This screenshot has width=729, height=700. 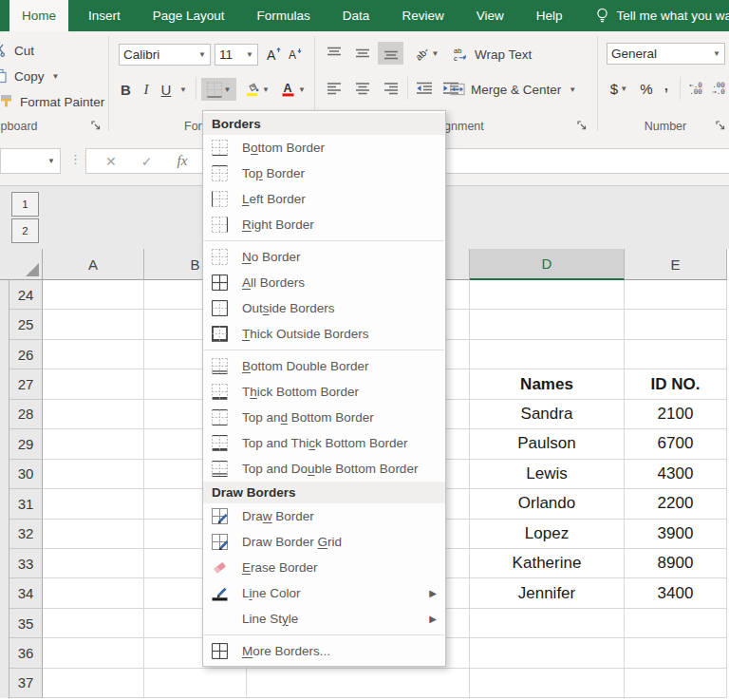 I want to click on row-header-26: 26, so click(x=27, y=355).